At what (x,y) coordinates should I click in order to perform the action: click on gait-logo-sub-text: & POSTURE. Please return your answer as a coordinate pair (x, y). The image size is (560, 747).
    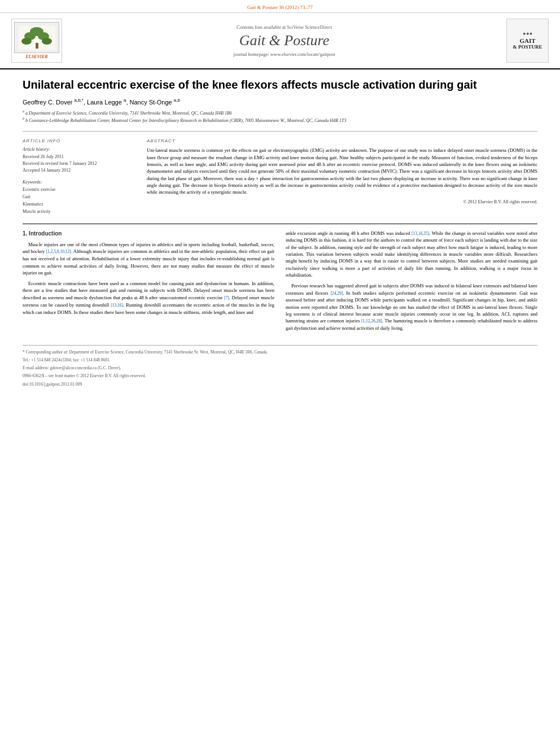
    Looking at the image, I should click on (527, 47).